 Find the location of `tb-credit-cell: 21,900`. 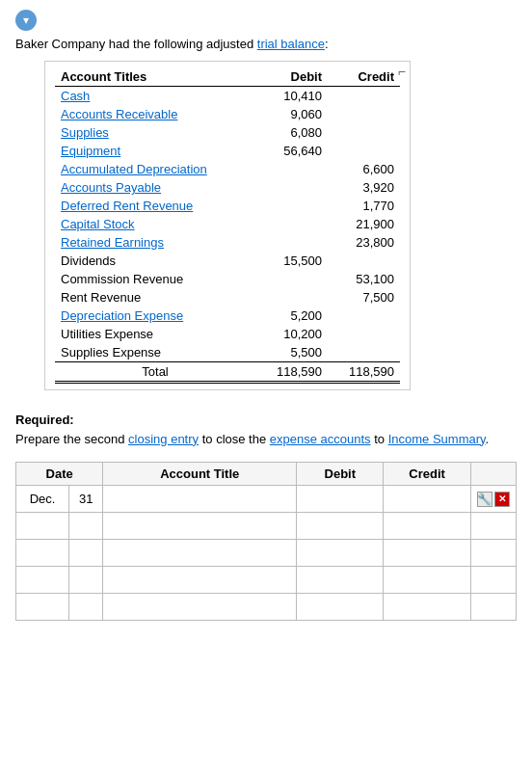

tb-credit-cell: 21,900 is located at coordinates (364, 224).